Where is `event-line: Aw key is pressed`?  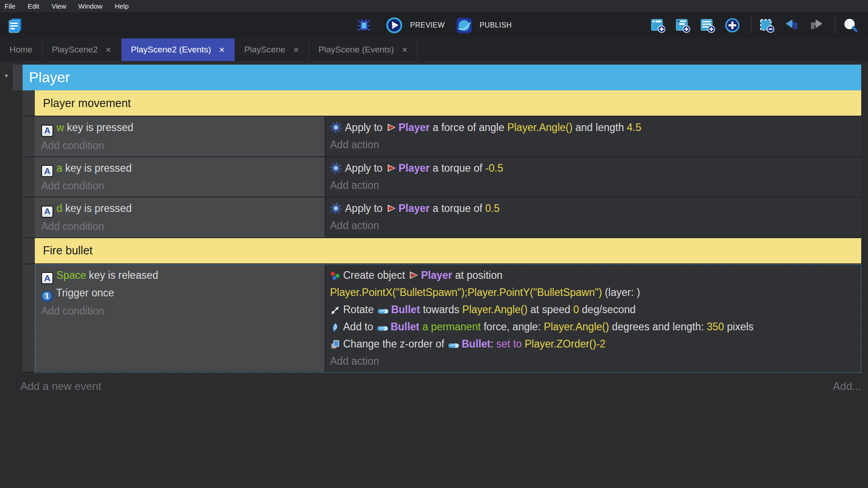
event-line: Aw key is pressed is located at coordinates (181, 128).